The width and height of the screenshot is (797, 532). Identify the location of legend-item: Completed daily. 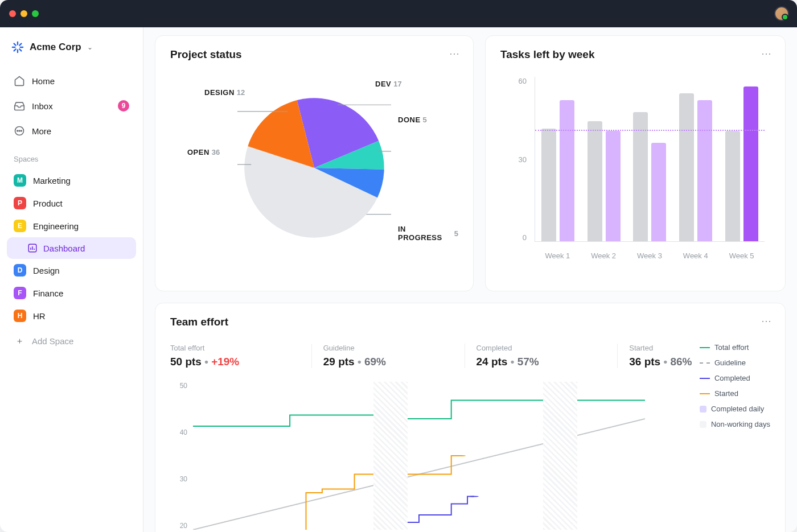
(735, 409).